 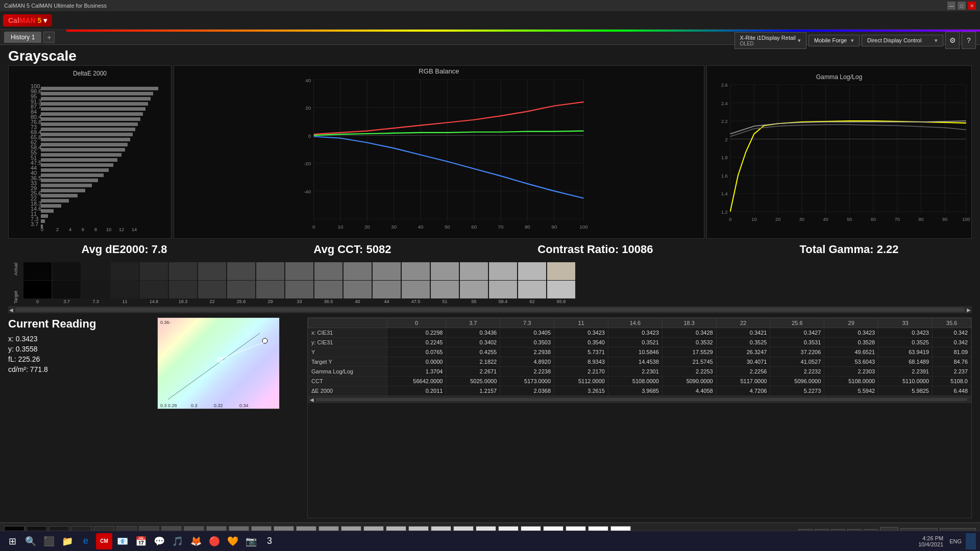 What do you see at coordinates (771, 41) in the screenshot?
I see `meter-device-button: X-Rite i1Display Retail OLED ▾` at bounding box center [771, 41].